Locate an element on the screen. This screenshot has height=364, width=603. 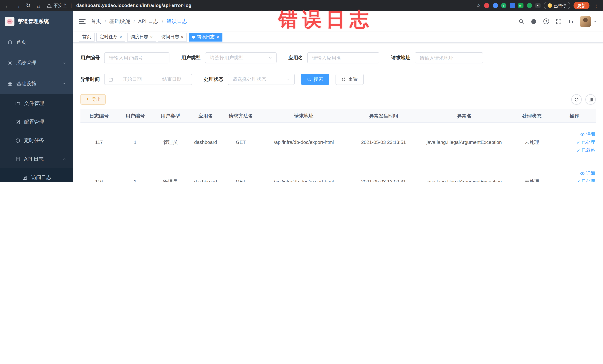
tab-label: 调度日志 is located at coordinates (139, 37).